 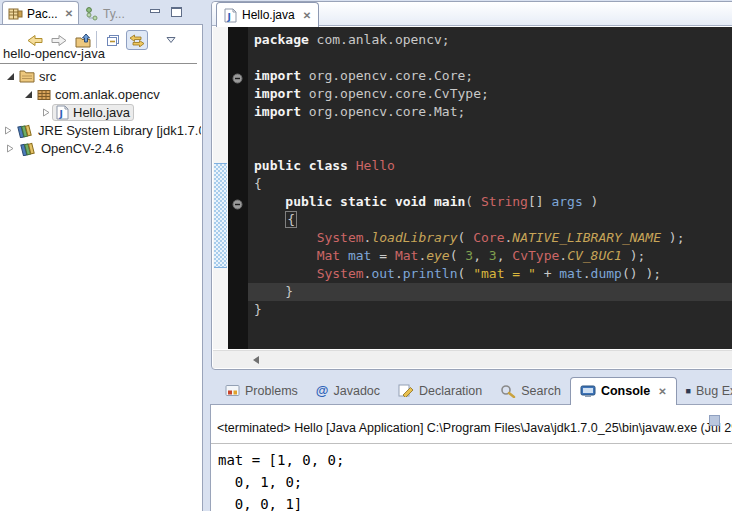 I want to click on view-tab-label: Javadoc, so click(x=356, y=391).